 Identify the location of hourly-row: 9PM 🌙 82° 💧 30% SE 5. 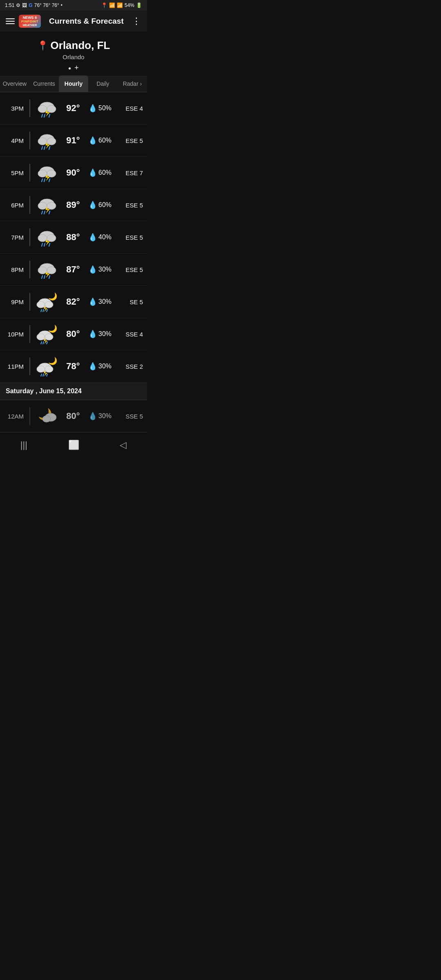
(74, 302).